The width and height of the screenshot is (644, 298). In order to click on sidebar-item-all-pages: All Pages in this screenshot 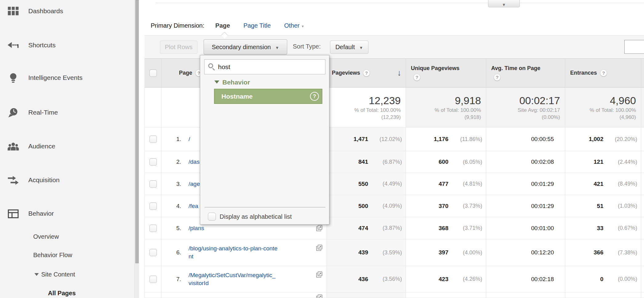, I will do `click(67, 292)`.